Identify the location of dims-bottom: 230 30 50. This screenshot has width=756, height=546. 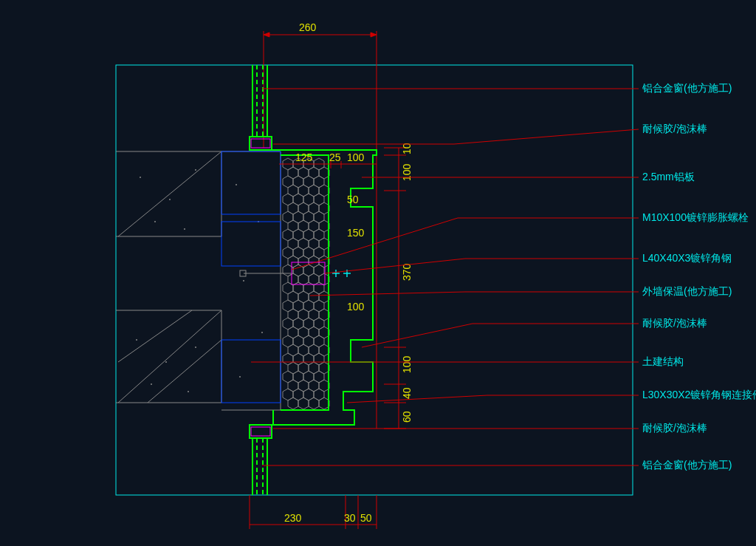
(313, 512).